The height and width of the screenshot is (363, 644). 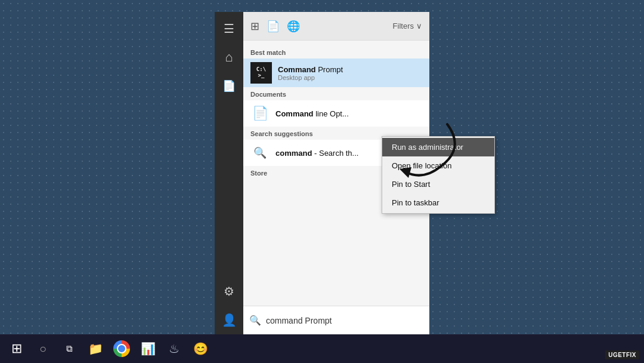 What do you see at coordinates (229, 57) in the screenshot?
I see `sidebar-item-home: ⌂` at bounding box center [229, 57].